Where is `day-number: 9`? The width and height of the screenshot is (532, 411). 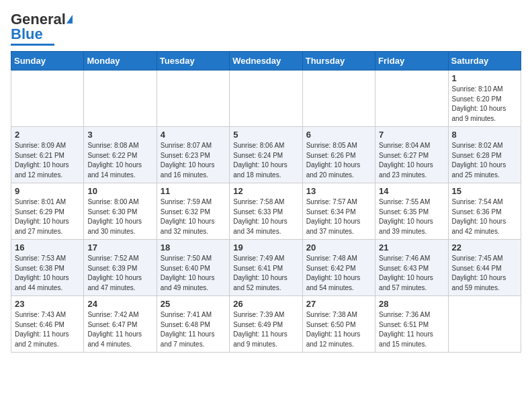 day-number: 9 is located at coordinates (47, 191).